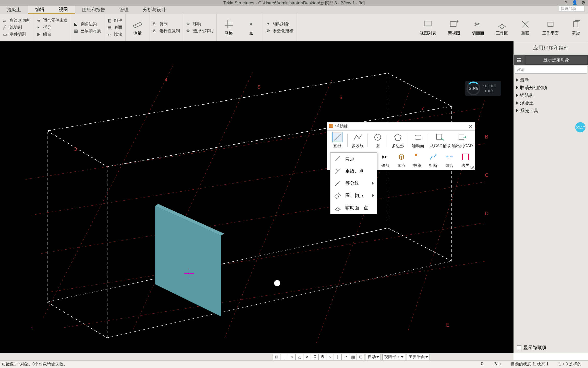  I want to click on plane-tool-button: 辅助面, so click(418, 141).